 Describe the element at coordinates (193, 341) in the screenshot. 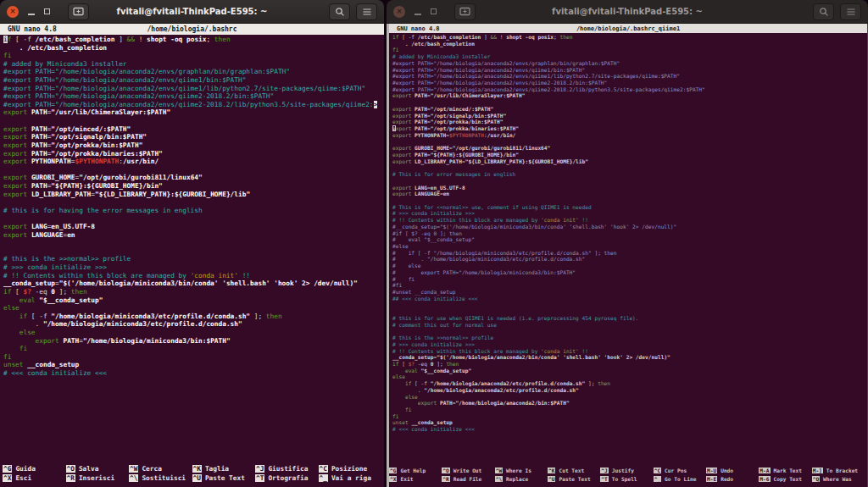

I see `terminal-line: export PATH="/home/biologia/miniconda3/b…` at that location.